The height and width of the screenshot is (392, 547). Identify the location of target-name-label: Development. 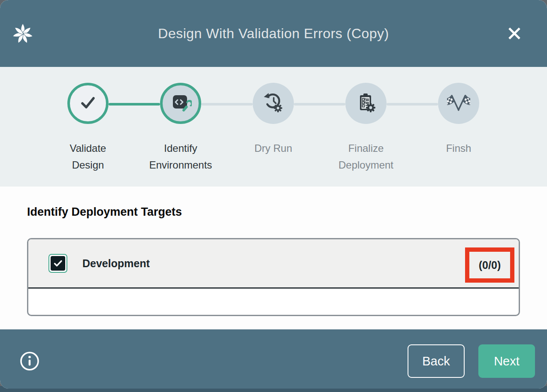
(116, 263).